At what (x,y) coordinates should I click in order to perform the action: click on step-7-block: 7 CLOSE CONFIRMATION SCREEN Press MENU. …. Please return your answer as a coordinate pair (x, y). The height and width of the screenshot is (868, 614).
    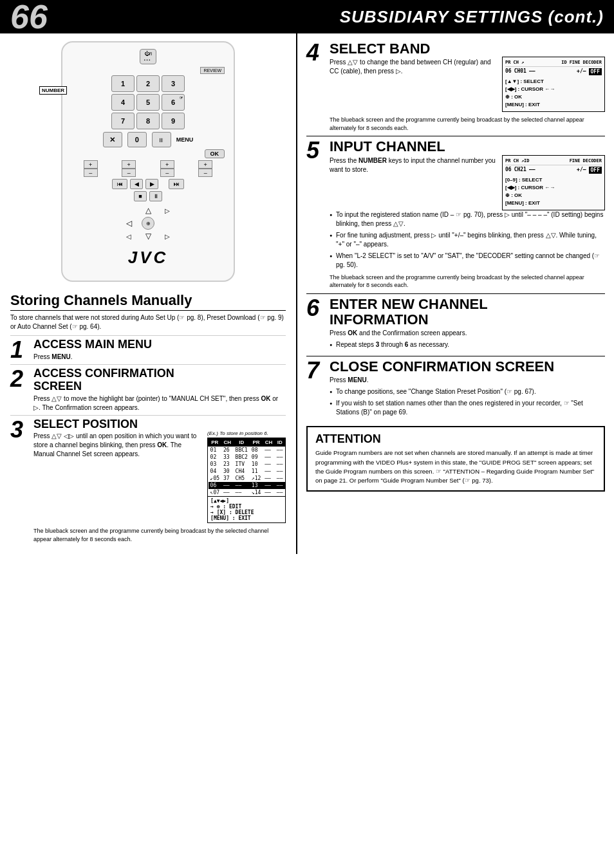
    Looking at the image, I should click on (456, 389).